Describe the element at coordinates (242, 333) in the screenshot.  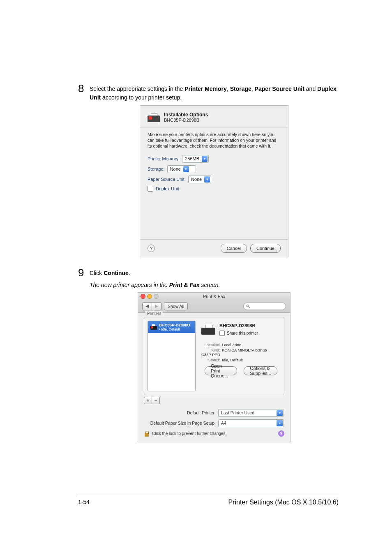
I see `share-printer-label: Share this printer` at that location.